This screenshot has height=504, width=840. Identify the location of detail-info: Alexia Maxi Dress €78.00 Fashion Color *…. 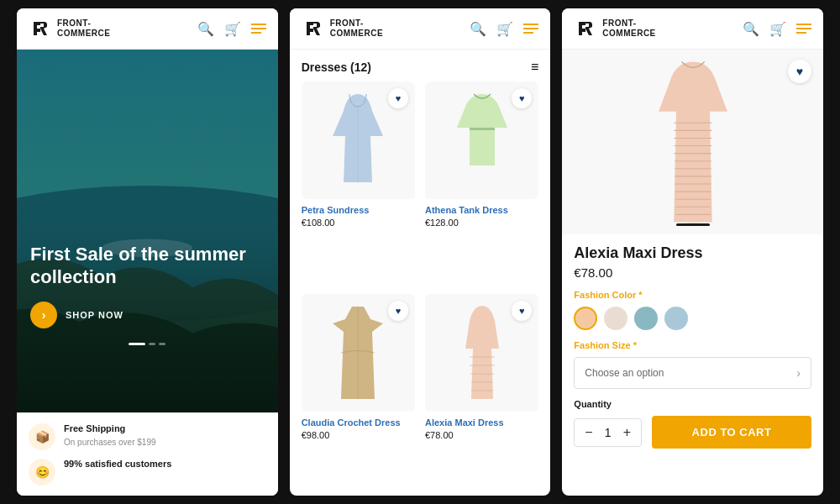
(692, 341).